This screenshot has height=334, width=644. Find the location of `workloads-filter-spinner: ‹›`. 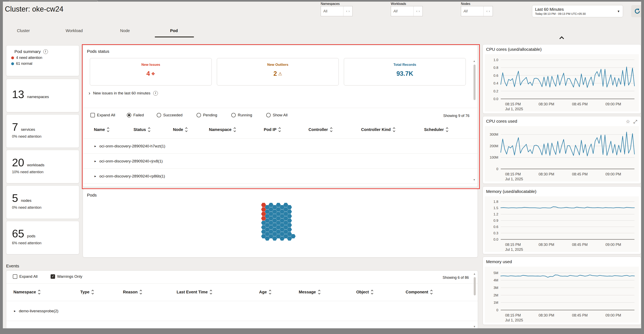

workloads-filter-spinner: ‹› is located at coordinates (418, 11).